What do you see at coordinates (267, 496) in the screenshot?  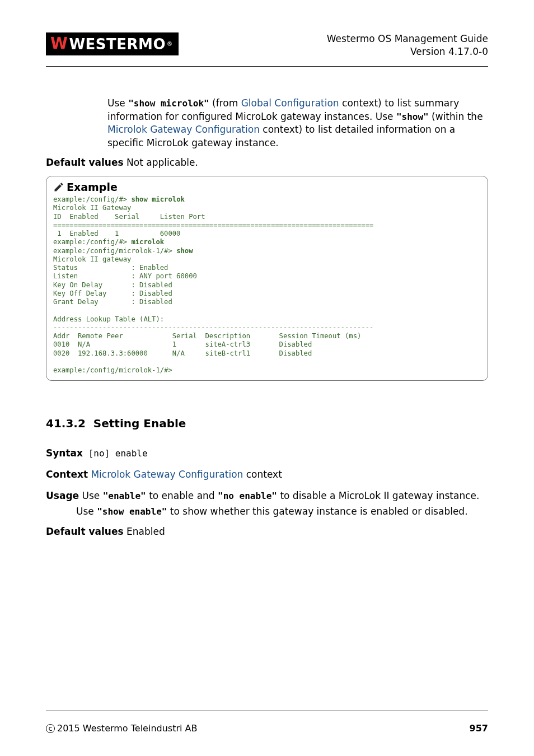 I see `usage-row: Usage Use "enable" to enable and "no ena…` at bounding box center [267, 496].